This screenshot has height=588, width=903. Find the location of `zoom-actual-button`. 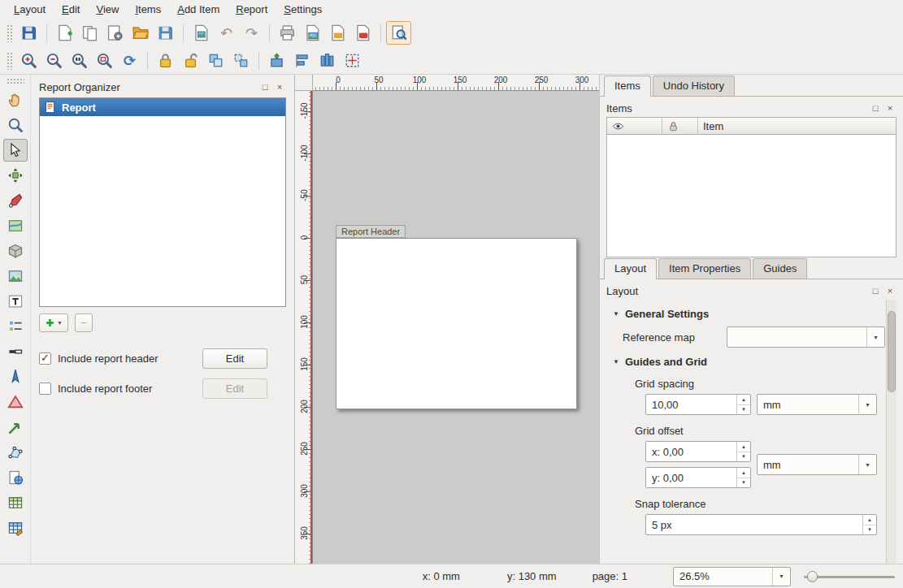

zoom-actual-button is located at coordinates (80, 60).